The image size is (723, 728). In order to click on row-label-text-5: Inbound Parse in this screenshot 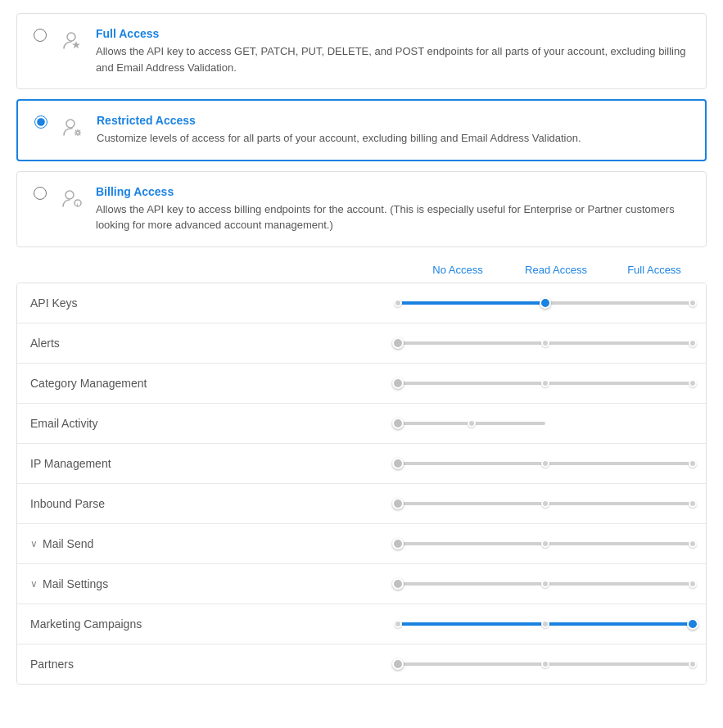, I will do `click(67, 504)`.